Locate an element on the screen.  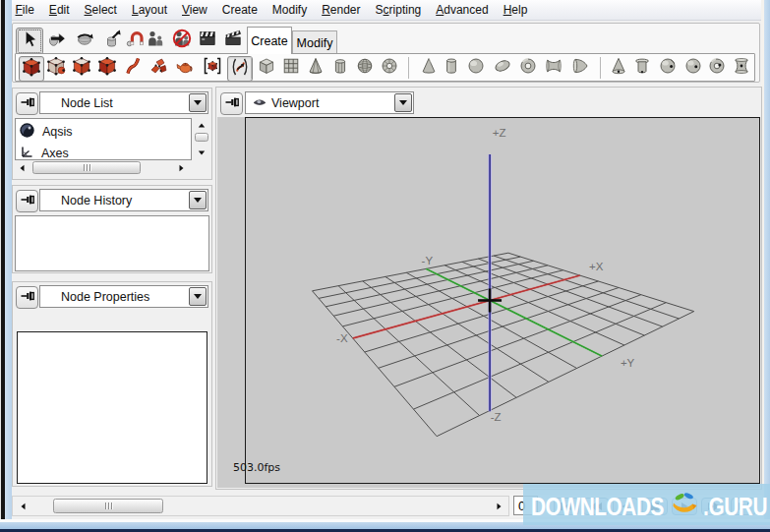
rotate-tool-button is located at coordinates (85, 40).